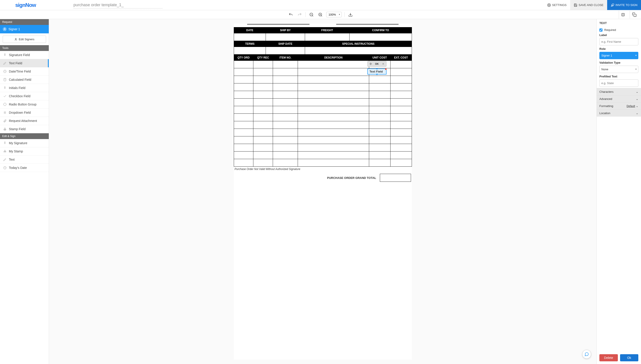  I want to click on save-icon, so click(575, 5).